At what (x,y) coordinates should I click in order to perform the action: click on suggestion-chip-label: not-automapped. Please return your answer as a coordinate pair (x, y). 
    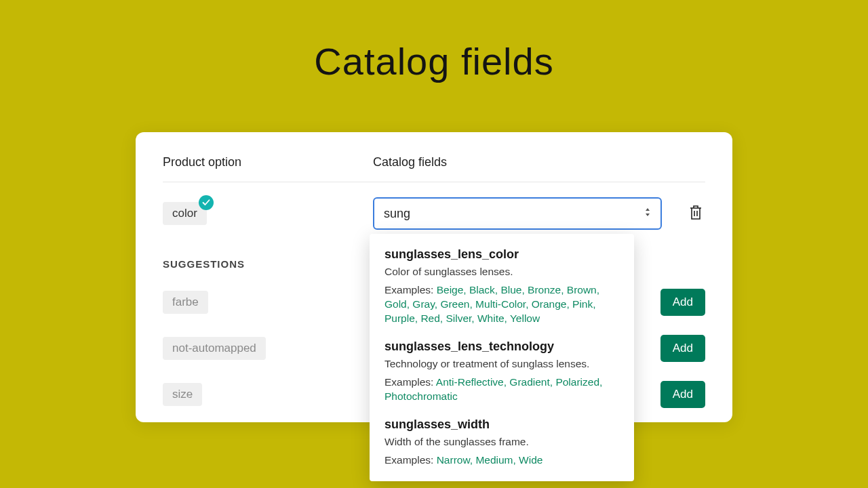
    Looking at the image, I should click on (214, 348).